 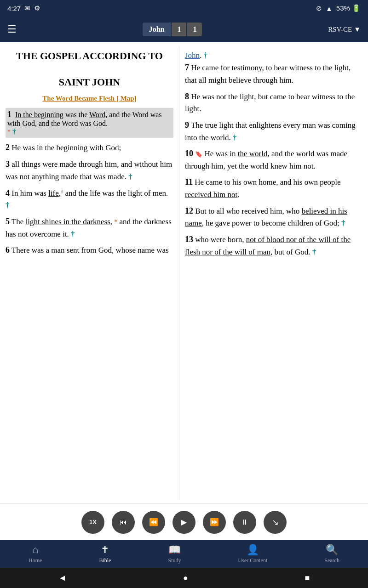 What do you see at coordinates (89, 170) in the screenshot?
I see `verse-3: 3 all things were made through him, and …` at bounding box center [89, 170].